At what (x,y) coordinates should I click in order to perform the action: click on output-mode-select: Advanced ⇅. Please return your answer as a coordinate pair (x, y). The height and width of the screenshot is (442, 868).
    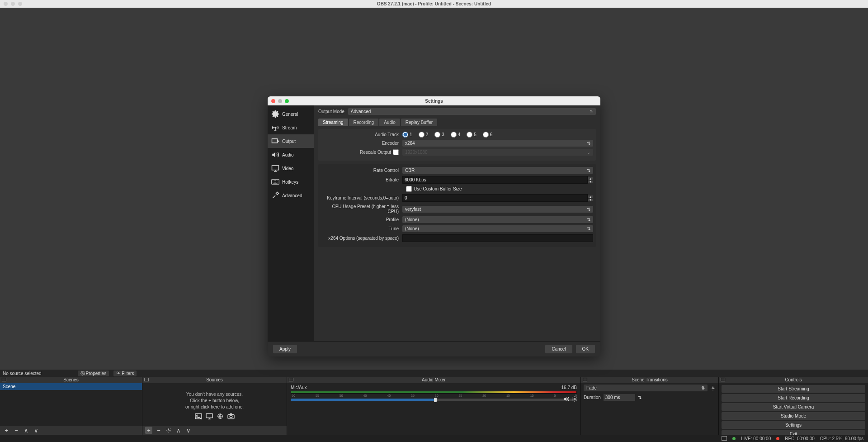
    Looking at the image, I should click on (472, 111).